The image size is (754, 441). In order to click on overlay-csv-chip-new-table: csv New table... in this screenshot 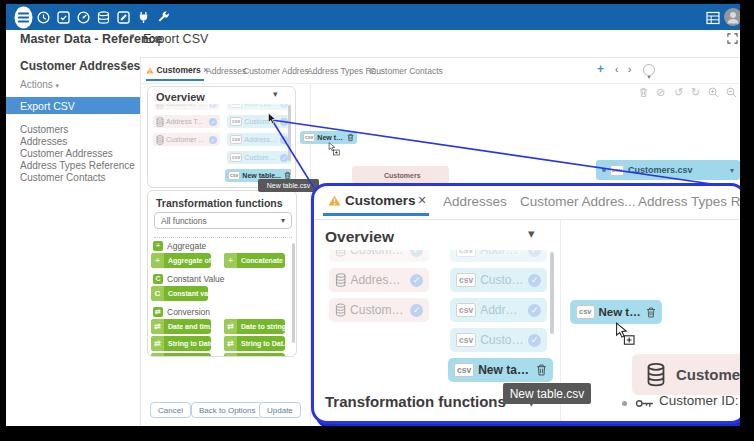, I will do `click(500, 370)`.